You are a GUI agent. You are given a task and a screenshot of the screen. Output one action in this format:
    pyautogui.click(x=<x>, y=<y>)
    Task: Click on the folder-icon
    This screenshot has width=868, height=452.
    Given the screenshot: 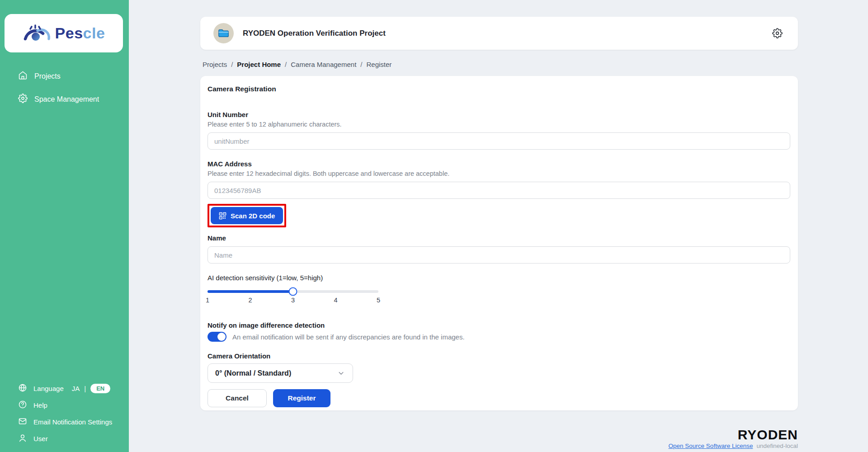 What is the action you would take?
    pyautogui.click(x=223, y=33)
    